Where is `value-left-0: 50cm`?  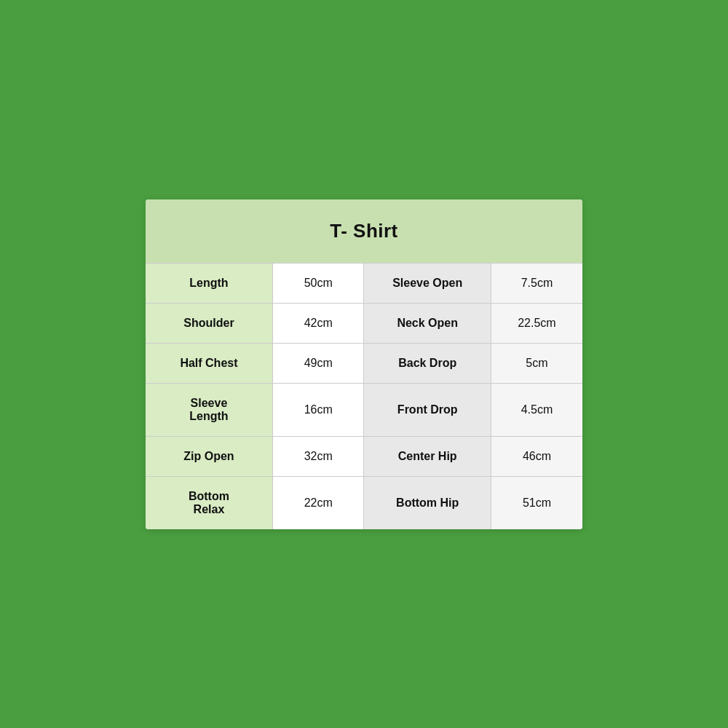
value-left-0: 50cm is located at coordinates (318, 282).